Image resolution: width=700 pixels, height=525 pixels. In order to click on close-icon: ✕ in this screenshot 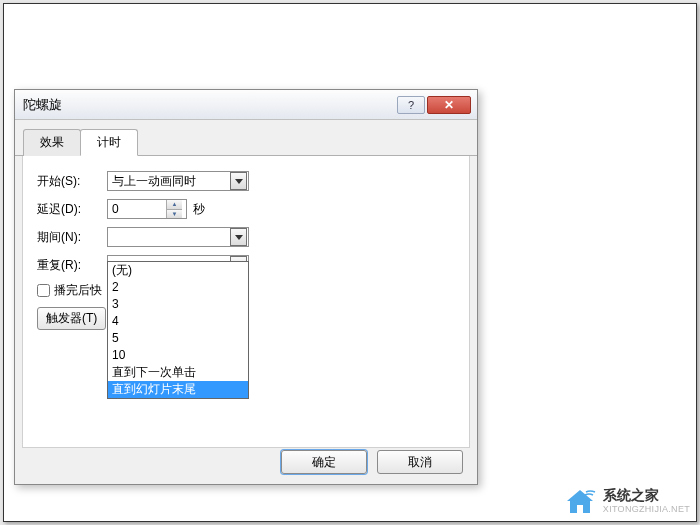, I will do `click(449, 105)`.